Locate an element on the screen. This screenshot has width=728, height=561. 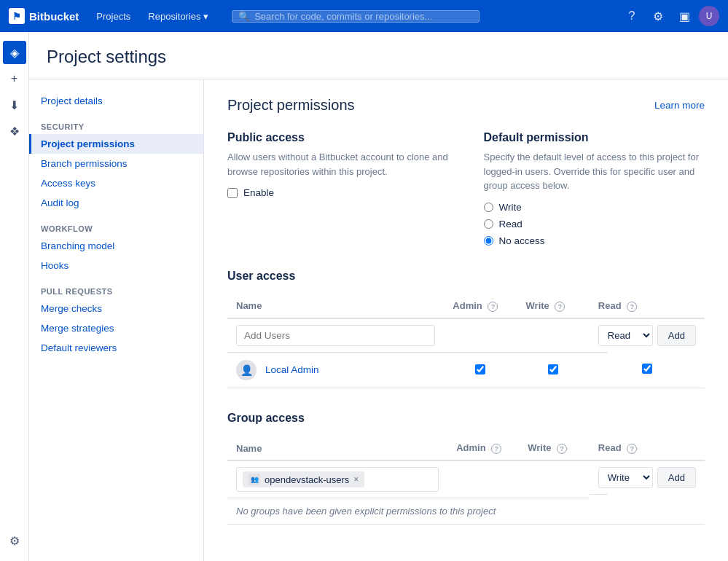
add-user-row: Read Write Admin Add is located at coordinates (466, 335).